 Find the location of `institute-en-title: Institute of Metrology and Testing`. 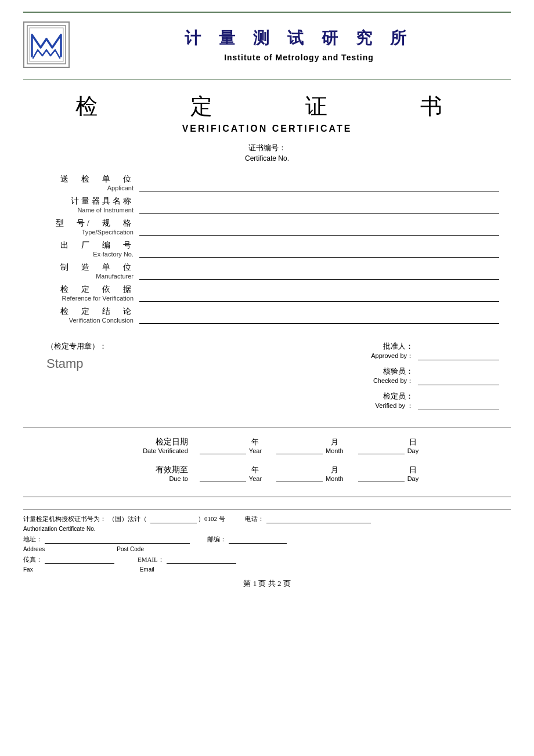

institute-en-title: Institute of Metrology and Testing is located at coordinates (299, 57).